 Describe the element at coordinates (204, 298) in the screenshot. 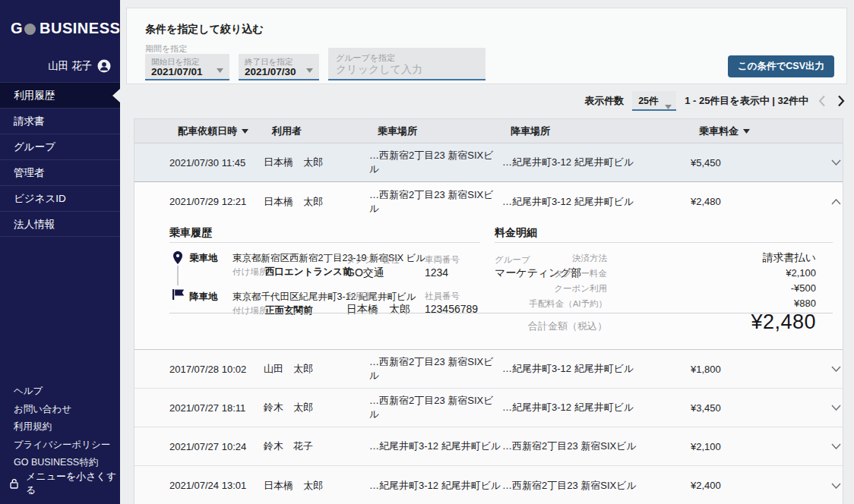

I see `dropoff-stop-label: 降車地` at that location.